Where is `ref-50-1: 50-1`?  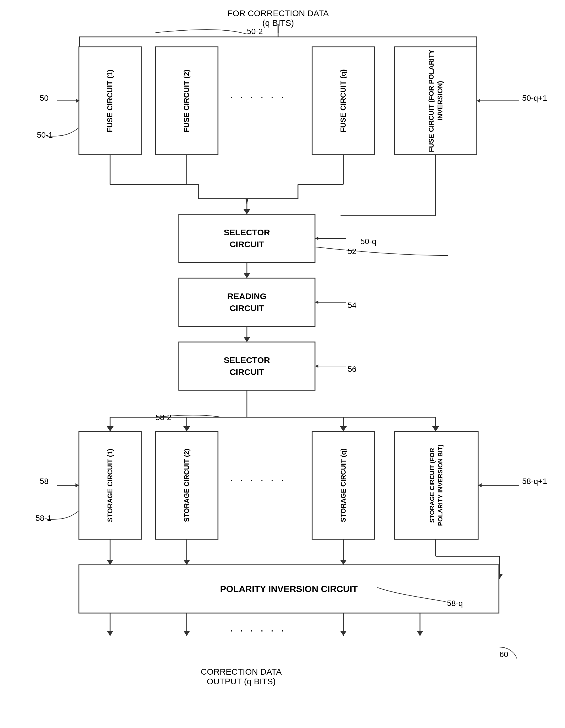 ref-50-1: 50-1 is located at coordinates (45, 135).